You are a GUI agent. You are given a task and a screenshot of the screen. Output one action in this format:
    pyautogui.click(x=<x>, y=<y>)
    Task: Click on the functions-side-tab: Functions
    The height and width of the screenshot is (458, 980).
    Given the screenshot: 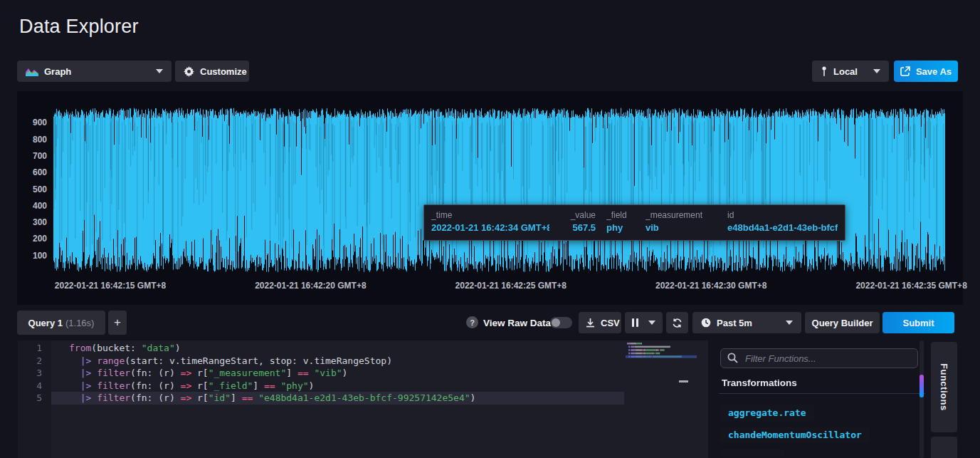 What is the action you would take?
    pyautogui.click(x=944, y=387)
    